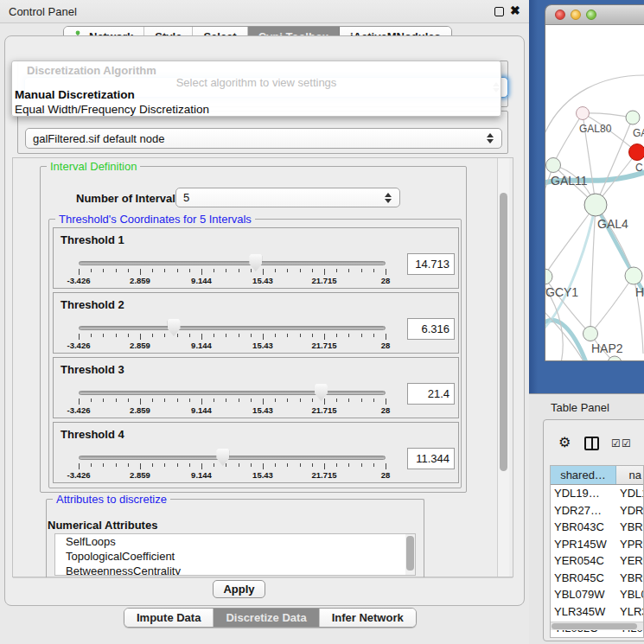  What do you see at coordinates (595, 16) in the screenshot?
I see `network-window-titlebar` at bounding box center [595, 16].